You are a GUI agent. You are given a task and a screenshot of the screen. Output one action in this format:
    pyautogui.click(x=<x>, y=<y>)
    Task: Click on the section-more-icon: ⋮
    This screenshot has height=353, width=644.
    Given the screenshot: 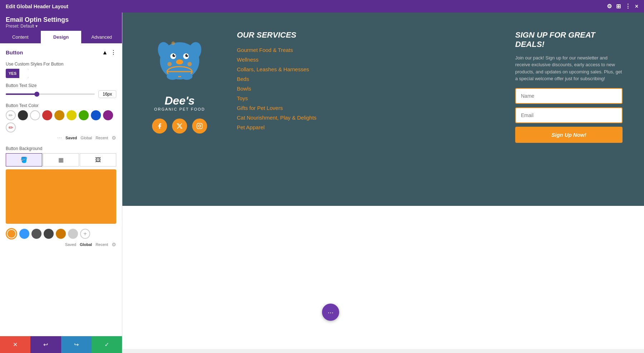 What is the action you would take?
    pyautogui.click(x=113, y=52)
    